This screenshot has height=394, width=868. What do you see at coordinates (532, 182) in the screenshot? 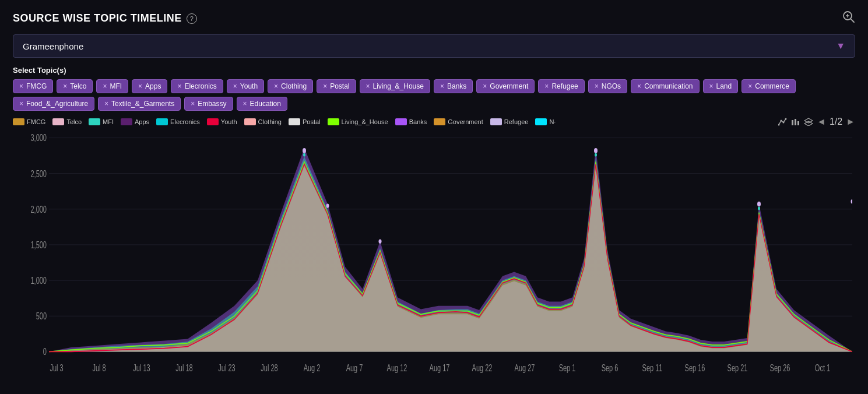
I see `chart-dots-teal` at bounding box center [532, 182].